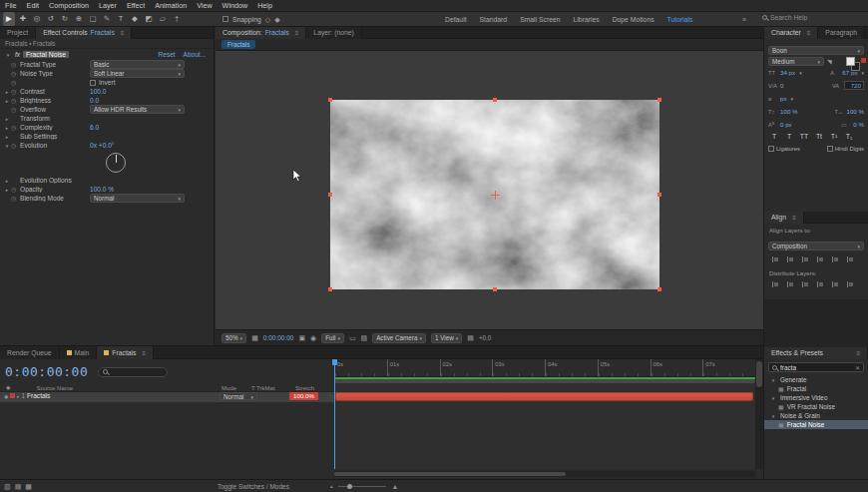 The width and height of the screenshot is (868, 492). Describe the element at coordinates (819, 136) in the screenshot. I see `faux-style-button: Tt` at that location.